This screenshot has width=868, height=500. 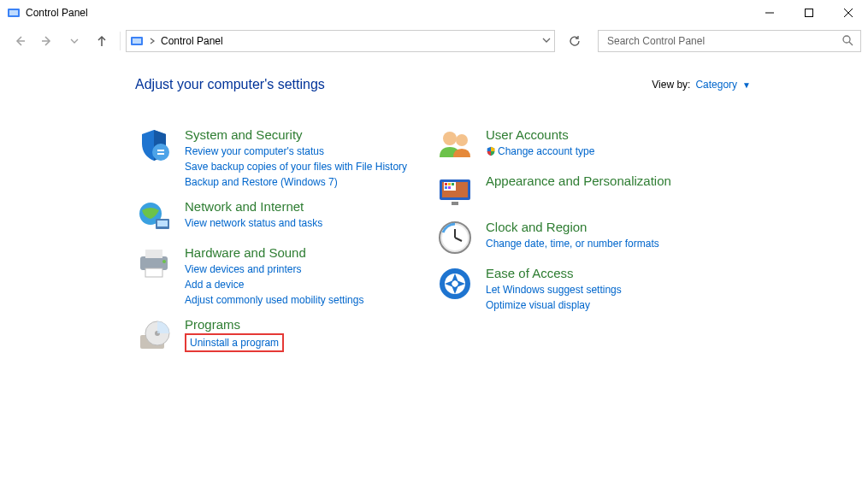 I want to click on category-link: Change account type, so click(x=540, y=151).